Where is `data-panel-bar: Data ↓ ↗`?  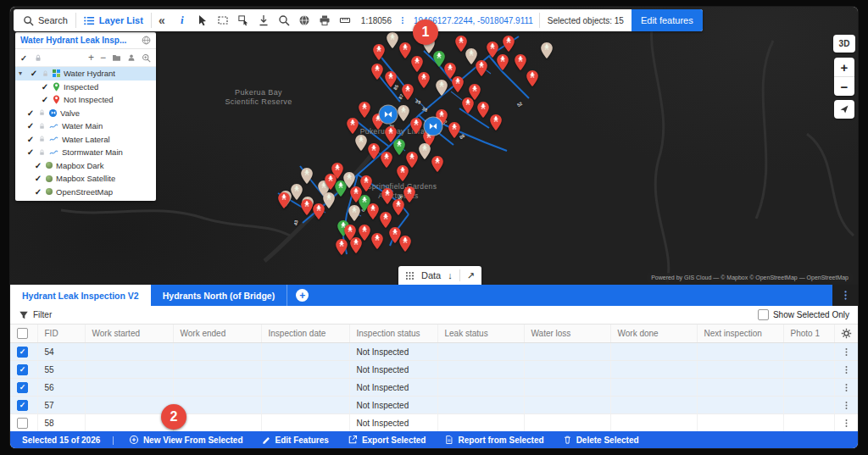
data-panel-bar: Data ↓ ↗ is located at coordinates (440, 275).